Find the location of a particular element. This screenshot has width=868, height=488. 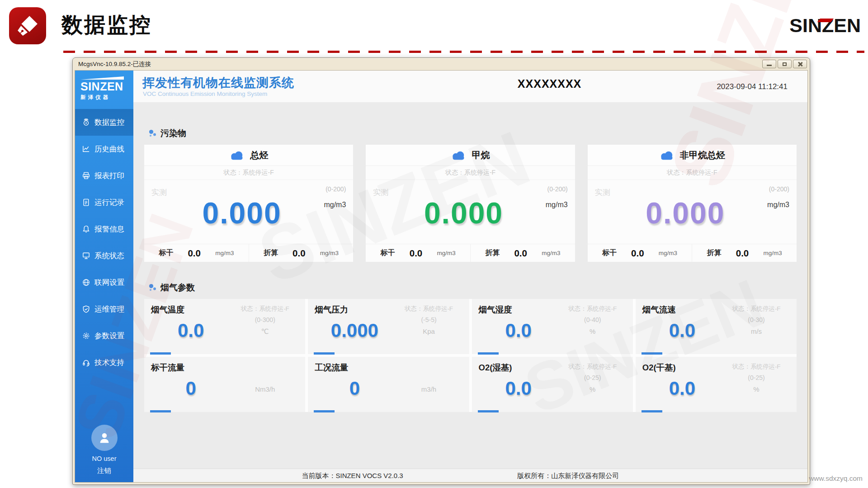

tech-support-icon is located at coordinates (86, 363).